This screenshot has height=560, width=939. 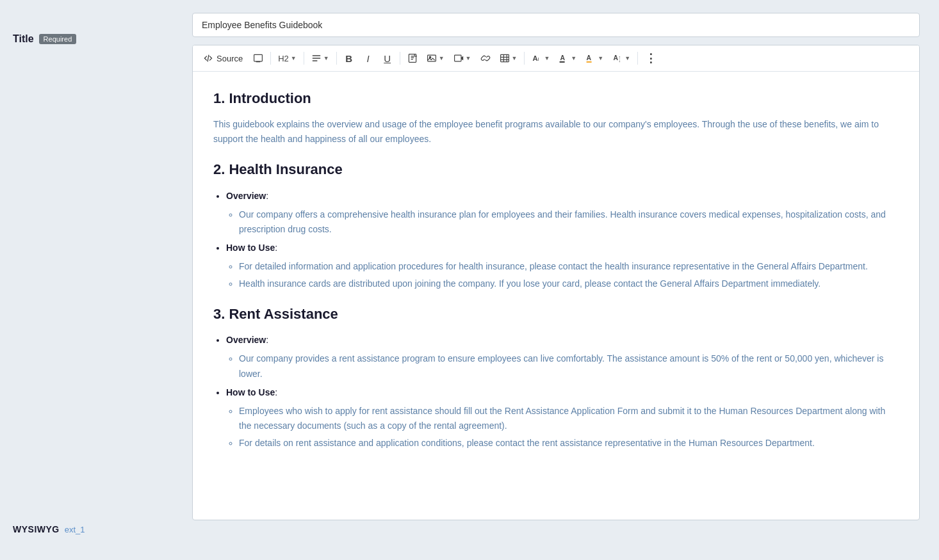 I want to click on insert-image-icon, so click(x=432, y=58).